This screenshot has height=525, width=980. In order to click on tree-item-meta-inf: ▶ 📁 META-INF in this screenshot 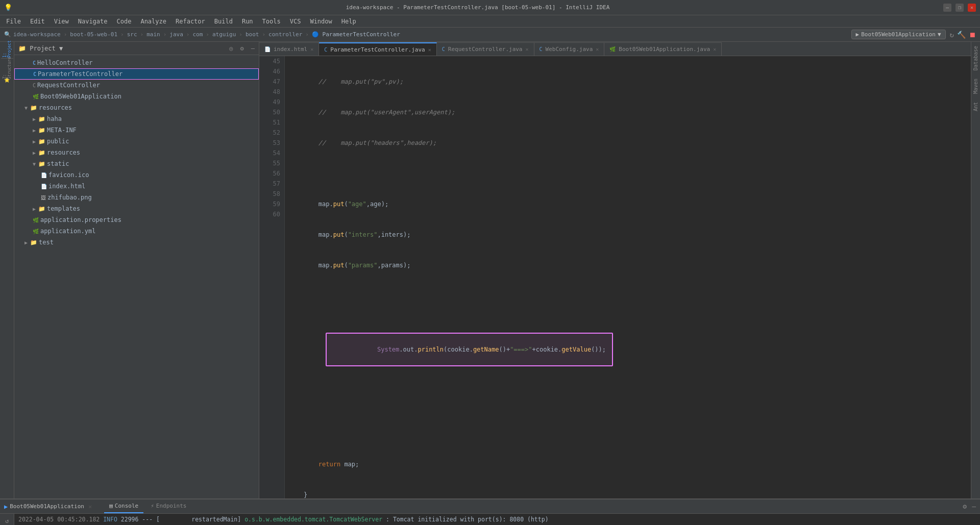, I will do `click(137, 130)`.